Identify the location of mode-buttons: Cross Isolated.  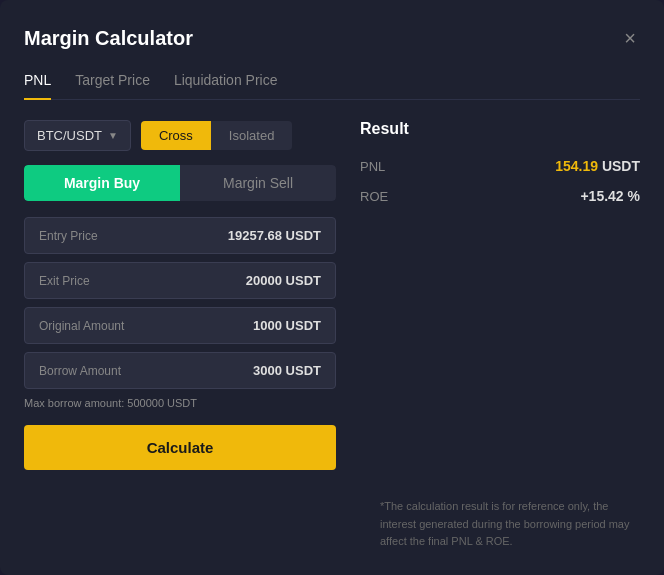
(217, 136).